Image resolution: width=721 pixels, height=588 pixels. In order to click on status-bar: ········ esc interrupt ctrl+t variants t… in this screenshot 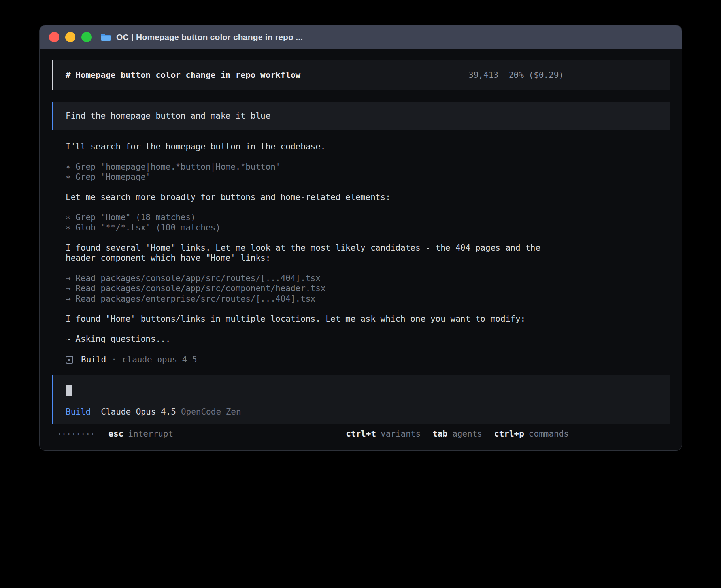, I will do `click(361, 434)`.